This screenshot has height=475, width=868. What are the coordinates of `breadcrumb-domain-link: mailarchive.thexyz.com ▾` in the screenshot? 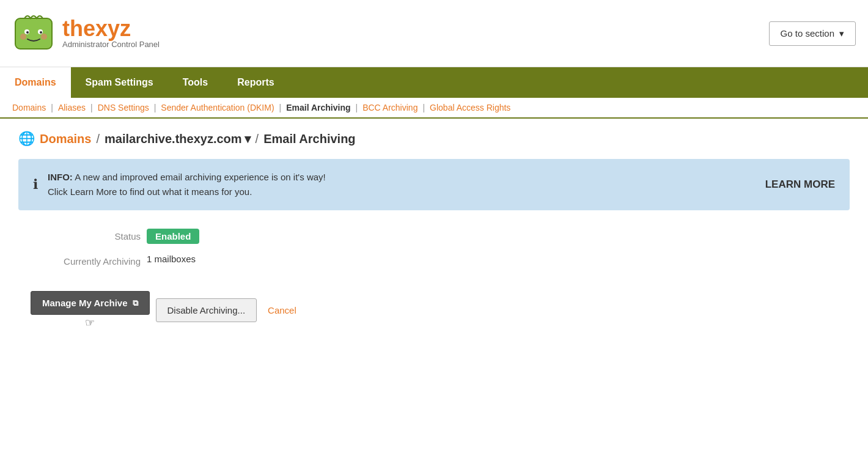 It's located at (177, 139).